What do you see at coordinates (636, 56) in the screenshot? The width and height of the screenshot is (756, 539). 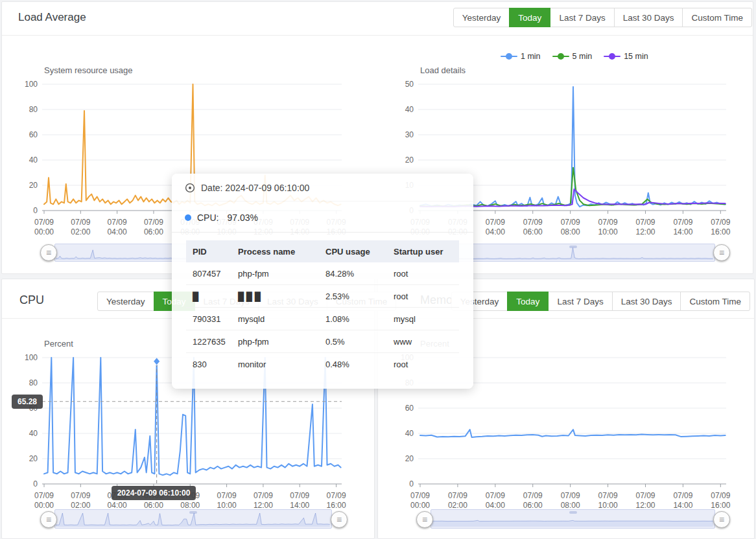 I see `legend-label: 15 min` at bounding box center [636, 56].